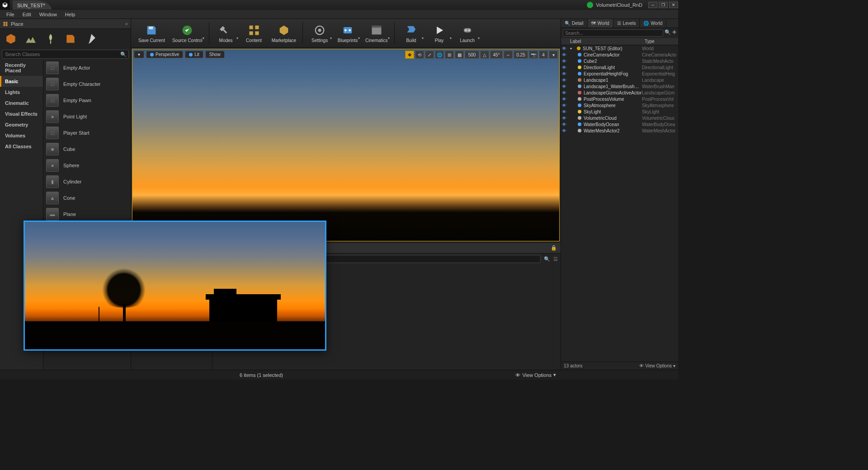  What do you see at coordinates (543, 55) in the screenshot?
I see `camera-speed-value: 4` at bounding box center [543, 55].